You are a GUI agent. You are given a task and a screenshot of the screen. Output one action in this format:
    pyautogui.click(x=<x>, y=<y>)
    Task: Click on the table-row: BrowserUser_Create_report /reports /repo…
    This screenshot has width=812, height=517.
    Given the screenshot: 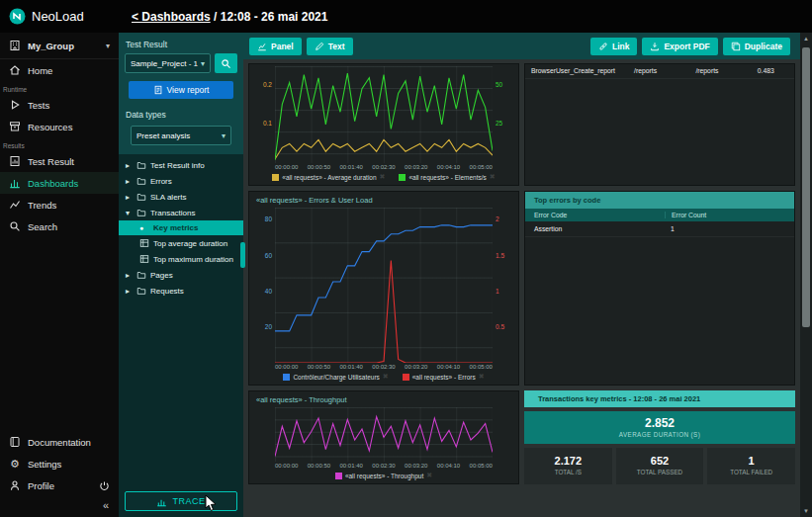 What is the action you would take?
    pyautogui.click(x=660, y=71)
    